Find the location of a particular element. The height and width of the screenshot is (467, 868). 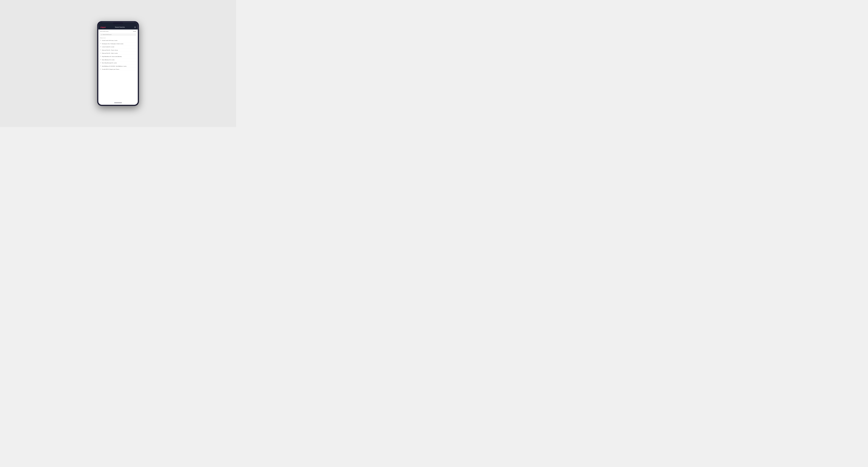

search-input is located at coordinates (119, 34).